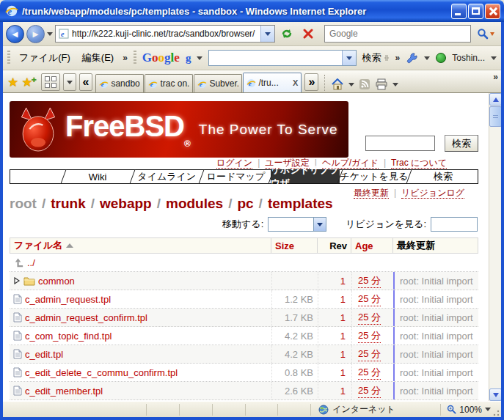  Describe the element at coordinates (381, 84) in the screenshot. I see `print-button` at that location.